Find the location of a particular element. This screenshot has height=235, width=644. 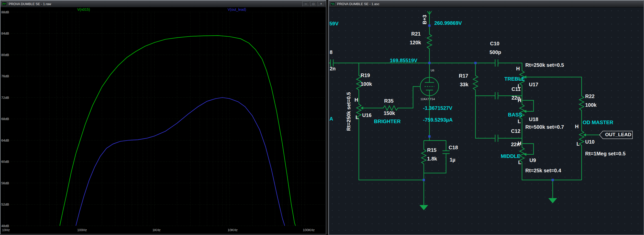

waveform-window-title: PROVA DUMBLE SE - 1.raw is located at coordinates (30, 4).